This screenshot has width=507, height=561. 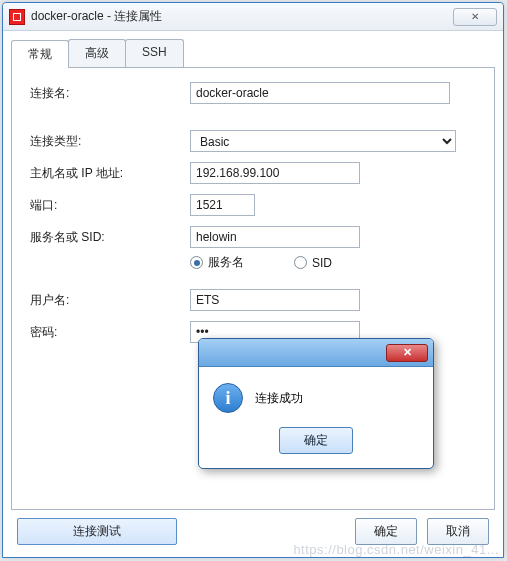 I want to click on connection-name-input, so click(x=320, y=93).